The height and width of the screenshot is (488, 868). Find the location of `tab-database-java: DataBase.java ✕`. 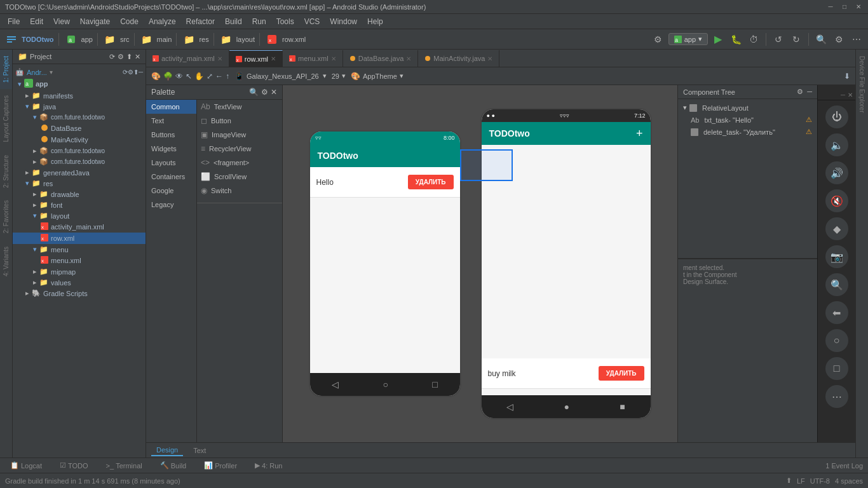

tab-database-java: DataBase.java ✕ is located at coordinates (381, 58).